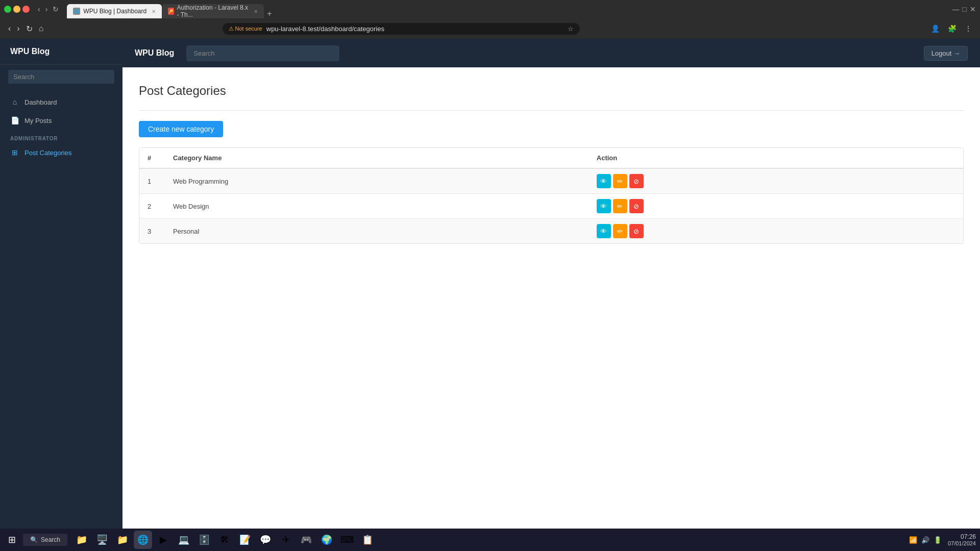 The width and height of the screenshot is (980, 551). What do you see at coordinates (490, 540) in the screenshot?
I see `taskbar: ⊞ 🔍 Search 📁 🖥️ 📁 🌐 ▶ 💻 🗄️ 🛠 📝 💬 ✈ 🎮 🌍 ⌨…` at bounding box center [490, 540].